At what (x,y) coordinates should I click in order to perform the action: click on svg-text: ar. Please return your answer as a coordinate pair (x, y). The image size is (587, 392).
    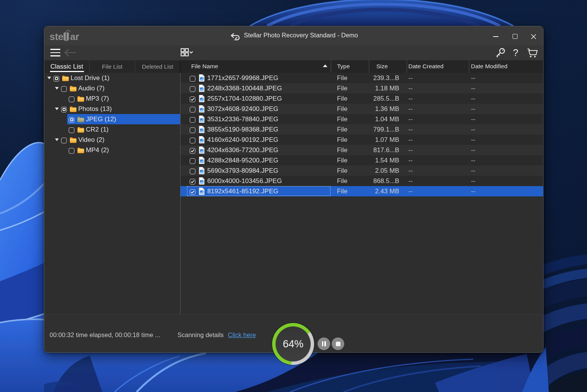
    Looking at the image, I should click on (75, 37).